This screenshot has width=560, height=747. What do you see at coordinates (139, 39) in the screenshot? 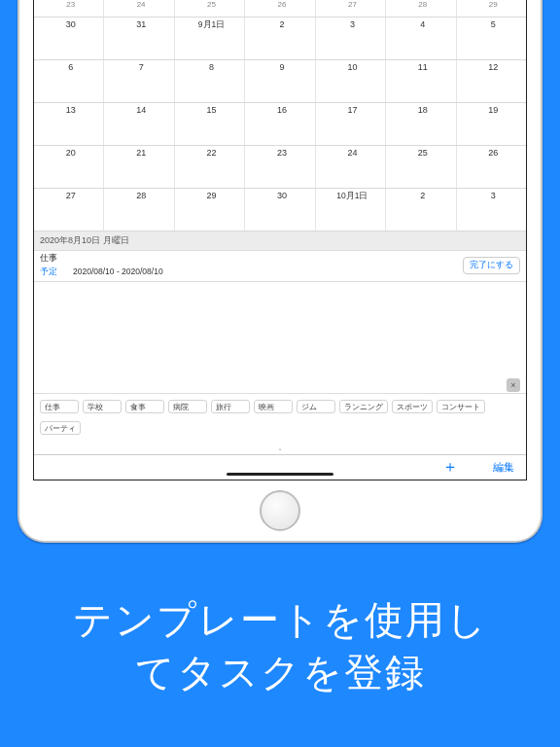
I see `calendar-cell: 31` at bounding box center [139, 39].